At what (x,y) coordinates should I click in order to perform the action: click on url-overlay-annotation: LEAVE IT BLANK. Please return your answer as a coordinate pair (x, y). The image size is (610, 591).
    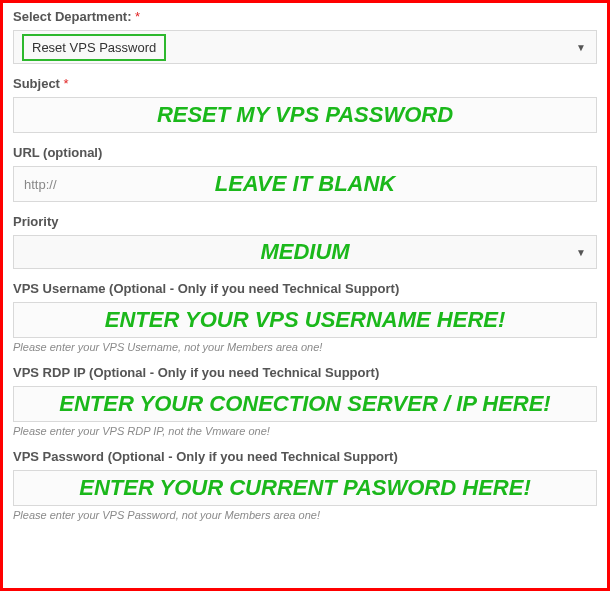
    Looking at the image, I should click on (305, 184).